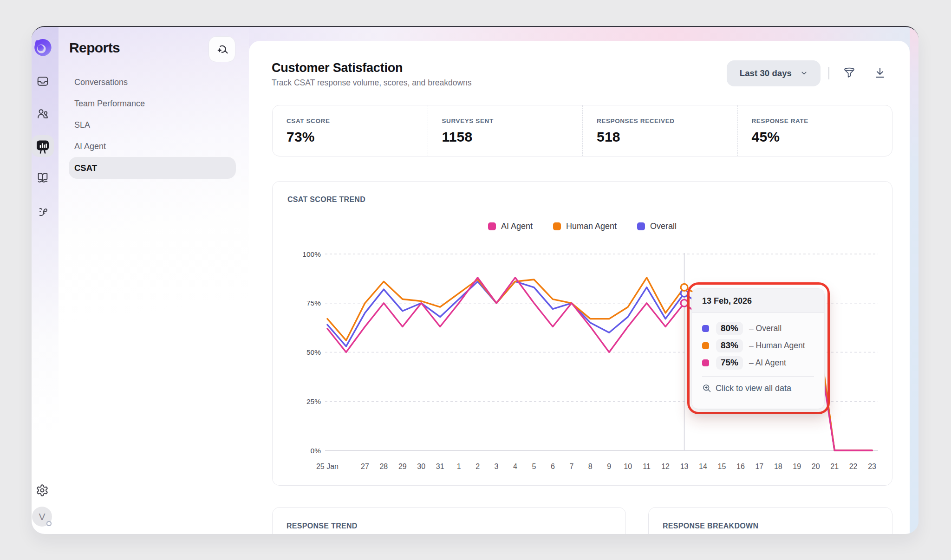  I want to click on svg-text: 5, so click(534, 466).